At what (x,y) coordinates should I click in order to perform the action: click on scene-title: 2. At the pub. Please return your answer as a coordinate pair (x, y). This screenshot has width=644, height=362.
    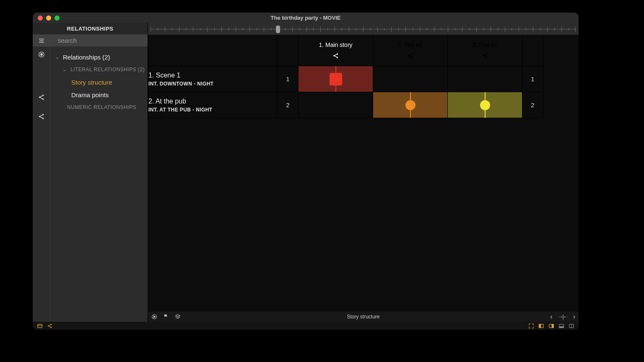
    Looking at the image, I should click on (213, 101).